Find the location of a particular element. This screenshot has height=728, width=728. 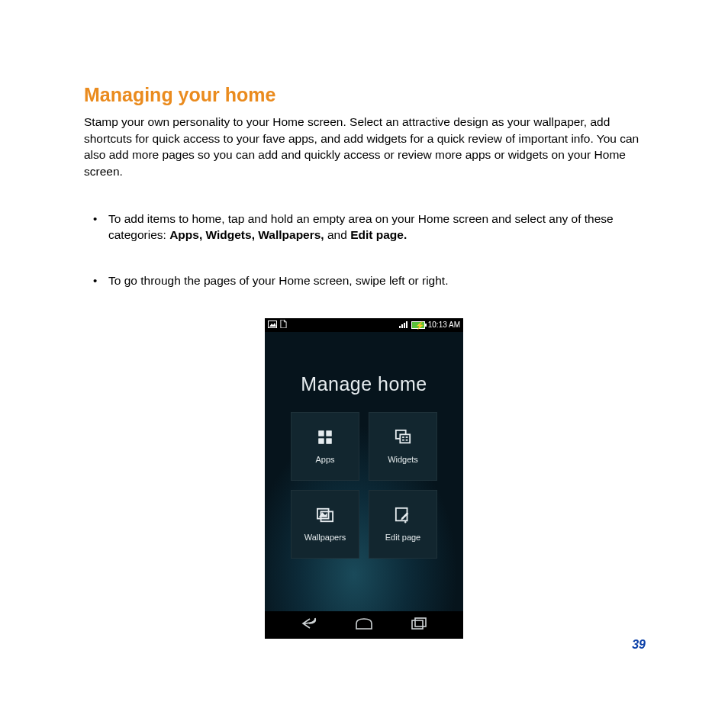

widgets-icon is located at coordinates (403, 438).